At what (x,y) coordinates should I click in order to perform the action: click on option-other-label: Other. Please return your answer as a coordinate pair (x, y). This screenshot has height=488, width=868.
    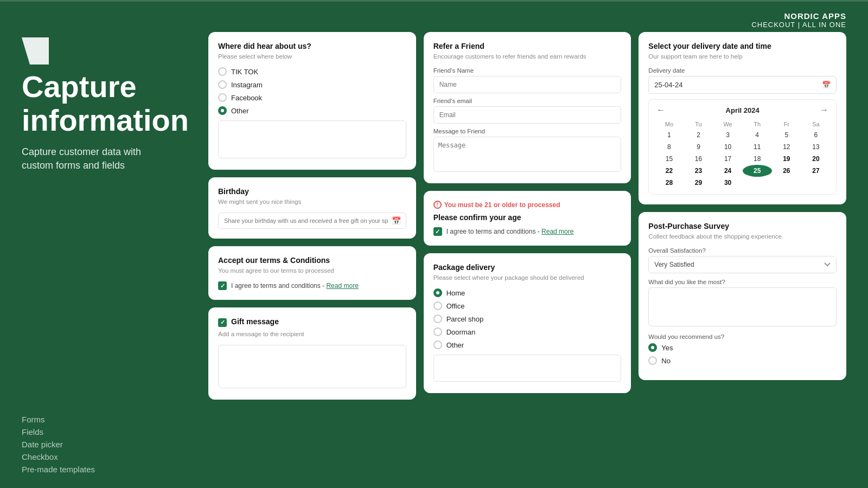
    Looking at the image, I should click on (240, 111).